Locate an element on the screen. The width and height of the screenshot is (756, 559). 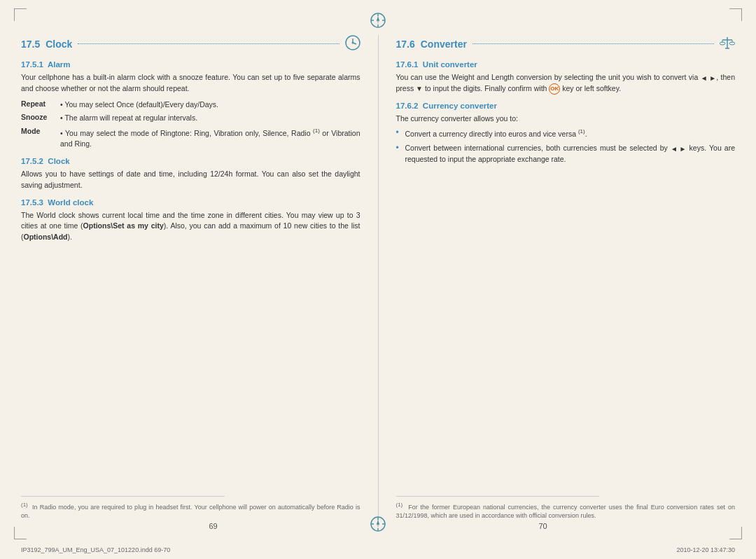
subsection-17-5-2-body: Allows you to have settings of date and … is located at coordinates (190, 180).